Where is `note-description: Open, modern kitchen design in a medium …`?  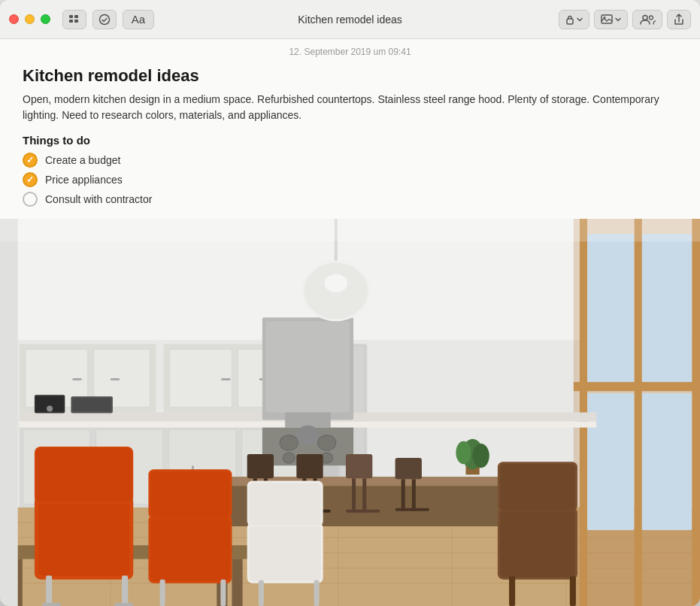
note-description: Open, modern kitchen design in a medium … is located at coordinates (350, 108).